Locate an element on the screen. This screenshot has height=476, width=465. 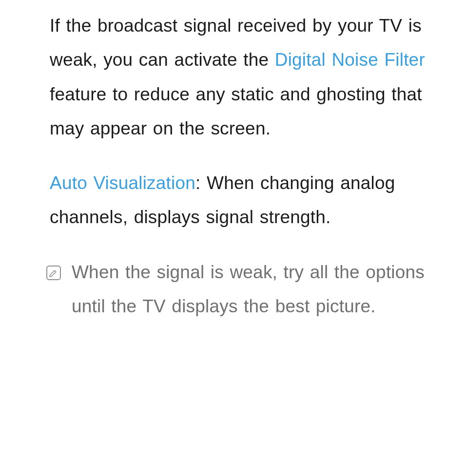
note-icon is located at coordinates (54, 273).